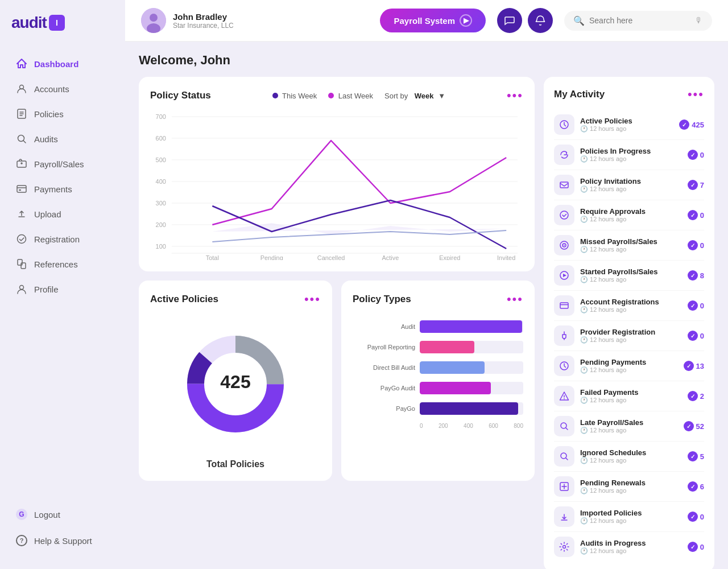  I want to click on active-policies-more: •••, so click(313, 299).